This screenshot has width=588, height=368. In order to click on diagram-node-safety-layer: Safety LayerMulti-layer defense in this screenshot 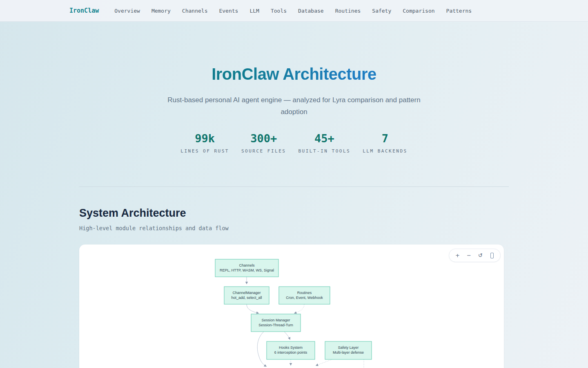, I will do `click(348, 350)`.